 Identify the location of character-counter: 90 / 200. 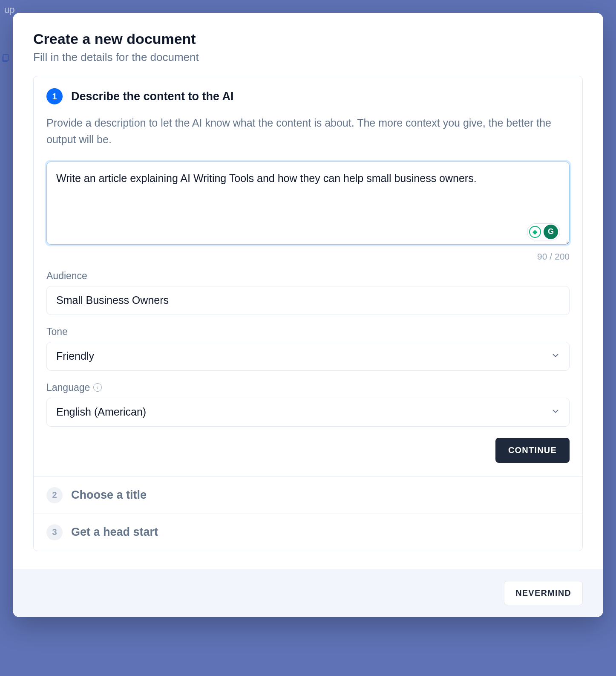
(308, 257).